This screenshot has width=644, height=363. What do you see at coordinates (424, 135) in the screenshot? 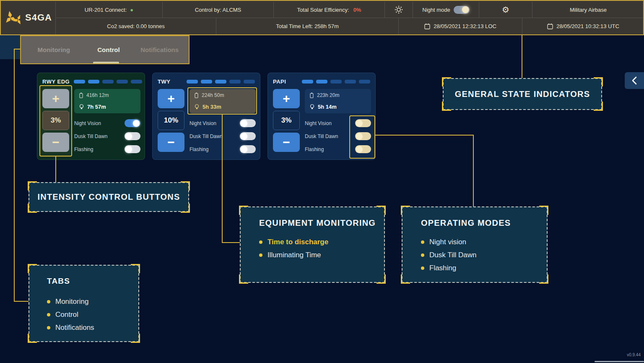
I see `connector-operating-horizontal` at bounding box center [424, 135].